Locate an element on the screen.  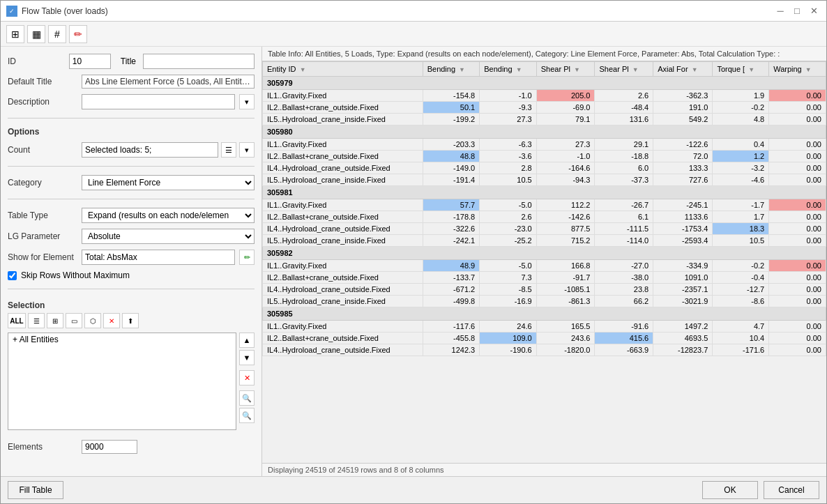
selection-list: + All Entities is located at coordinates (122, 381).